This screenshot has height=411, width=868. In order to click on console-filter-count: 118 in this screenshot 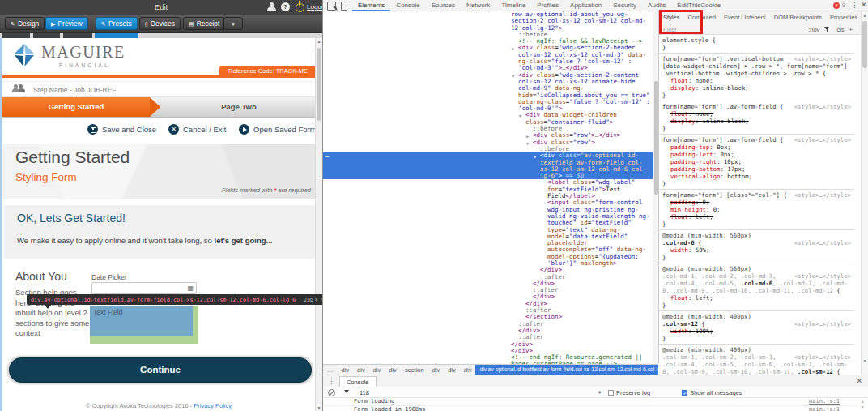, I will do `click(364, 392)`.